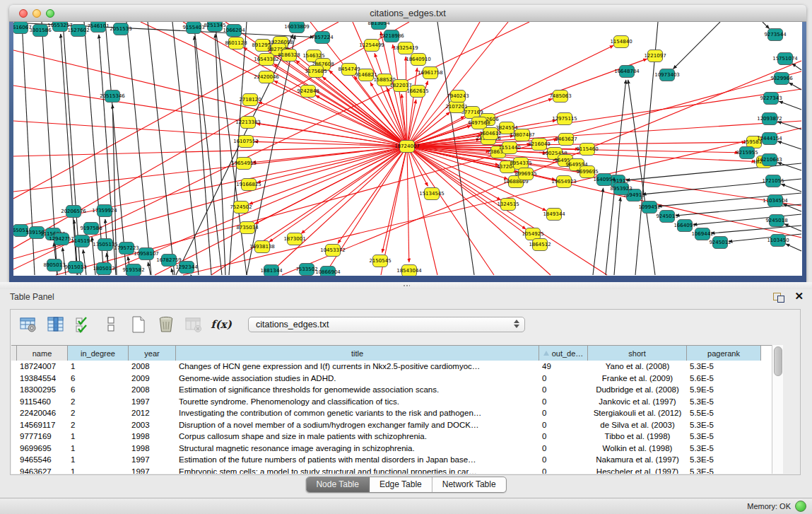  What do you see at coordinates (775, 35) in the screenshot?
I see `graph-node: 9273544` at bounding box center [775, 35].